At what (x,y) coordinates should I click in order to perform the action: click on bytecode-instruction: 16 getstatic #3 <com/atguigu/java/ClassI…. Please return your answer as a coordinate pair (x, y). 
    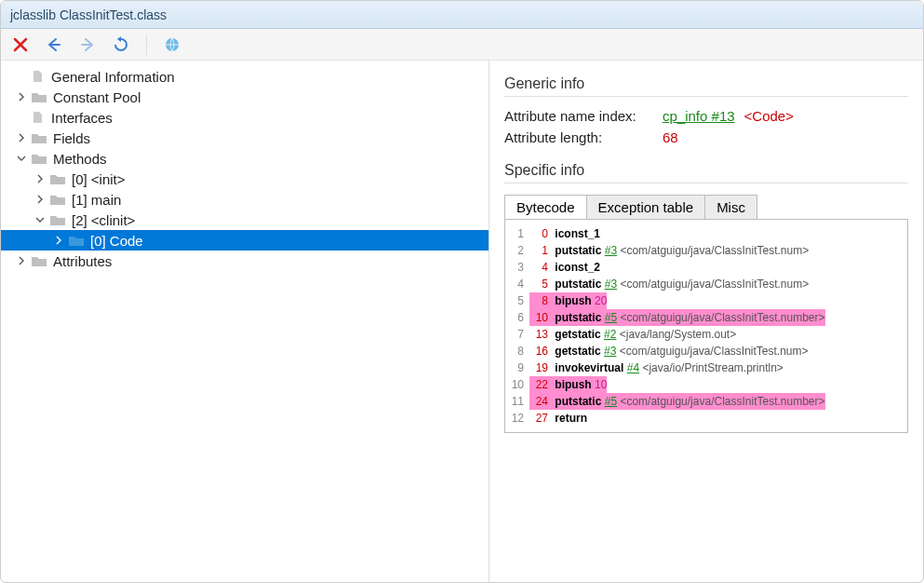
    Looking at the image, I should click on (669, 351).